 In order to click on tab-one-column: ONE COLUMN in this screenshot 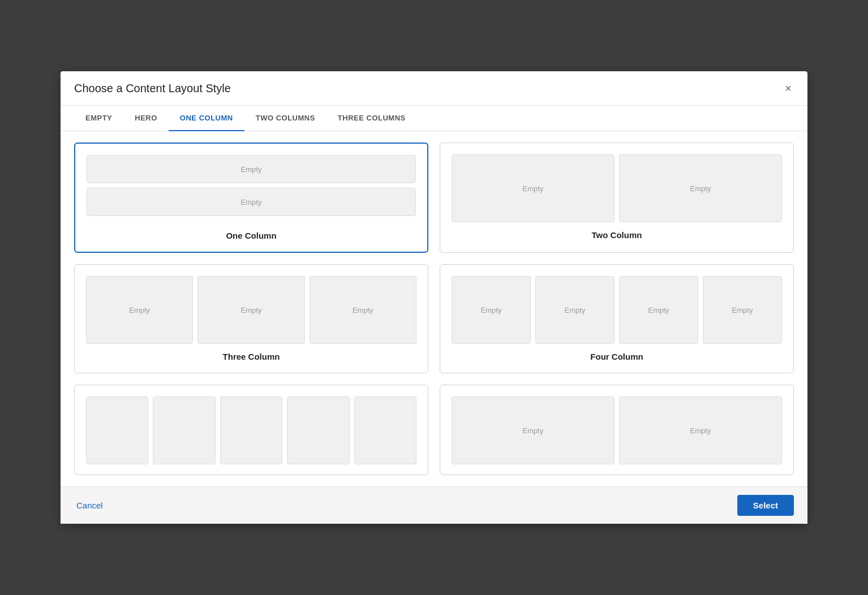, I will do `click(207, 119)`.